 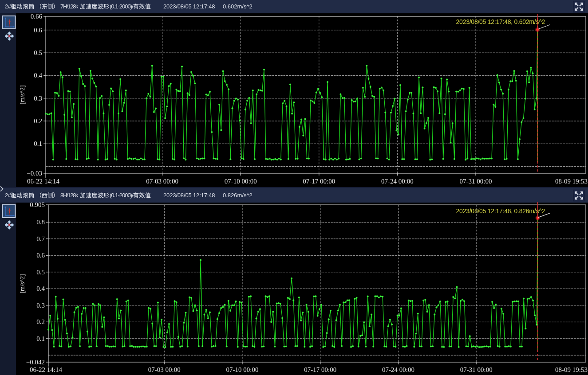 I want to click on svg-text:2023/08/05 12:17:48, 0.602m/s^: 2023/08/05 12:17:48, 0.602m/s^2, so click(x=501, y=22).